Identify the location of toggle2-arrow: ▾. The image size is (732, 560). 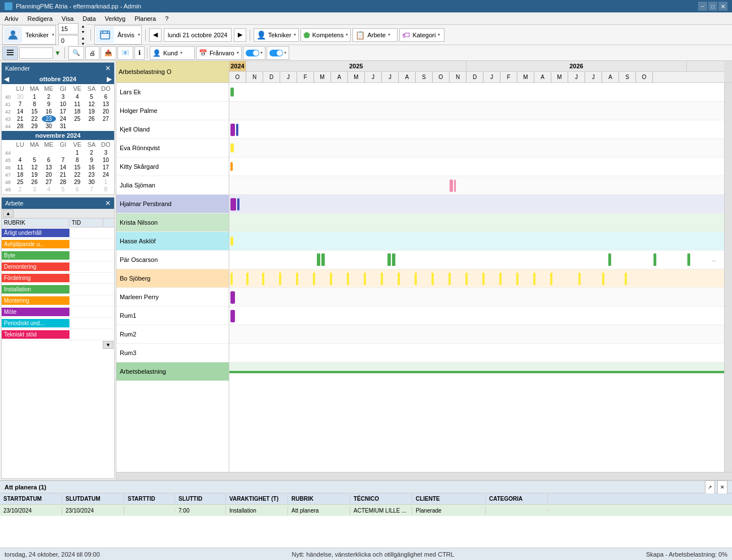
(285, 53).